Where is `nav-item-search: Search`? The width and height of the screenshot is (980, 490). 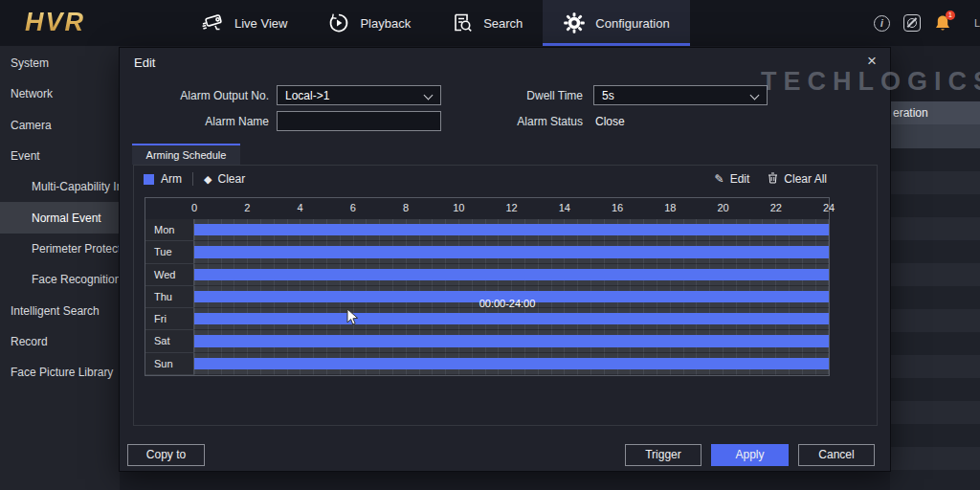 nav-item-search: Search is located at coordinates (486, 23).